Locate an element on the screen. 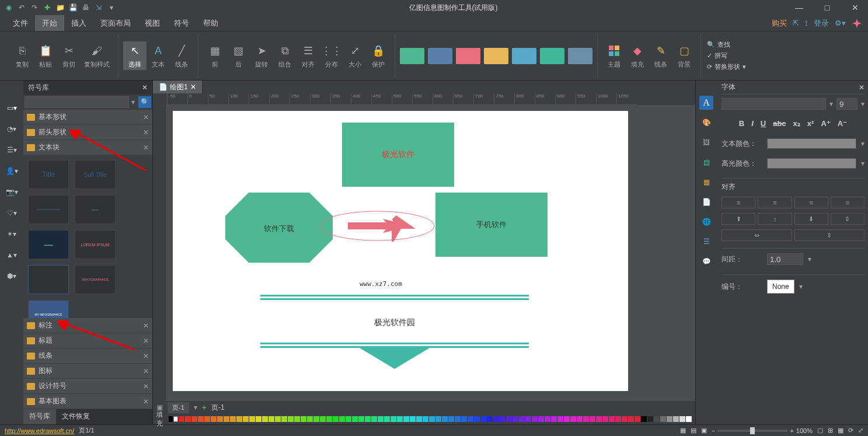 Image resolution: width=868 pixels, height=436 pixels. zoom-out-button: − is located at coordinates (713, 431).